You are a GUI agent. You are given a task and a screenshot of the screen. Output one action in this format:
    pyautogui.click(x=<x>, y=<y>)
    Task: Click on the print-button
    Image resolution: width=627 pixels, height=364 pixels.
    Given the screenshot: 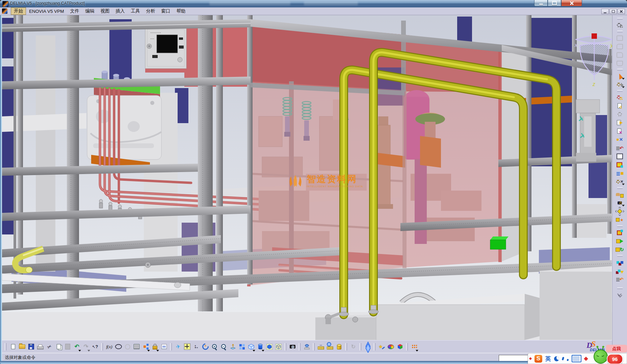 What is the action you would take?
    pyautogui.click(x=41, y=347)
    